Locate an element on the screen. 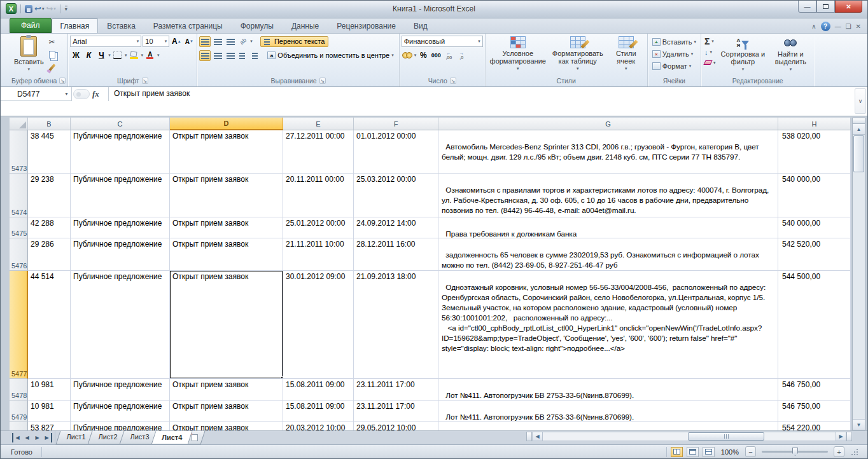 This screenshot has height=459, width=868. horizontal-scroll-thumb is located at coordinates (726, 436).